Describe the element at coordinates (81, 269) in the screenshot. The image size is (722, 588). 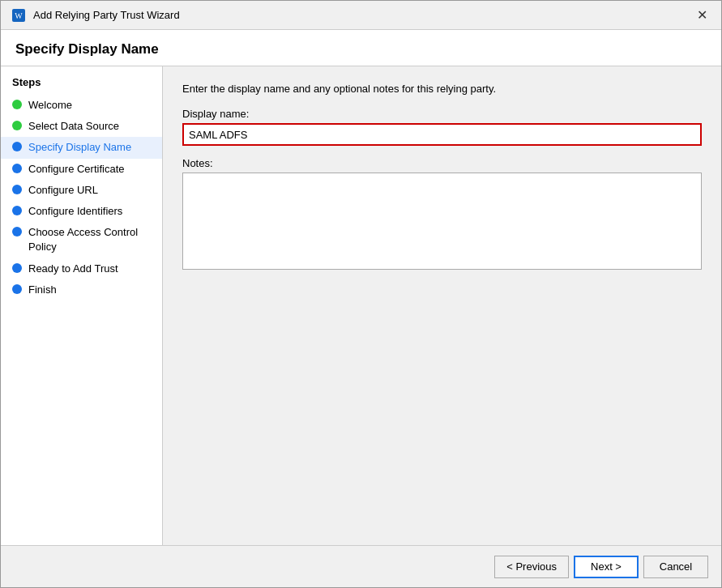
I see `sidebar-item-ready-to-add-trust: Ready to Add Trust` at that location.